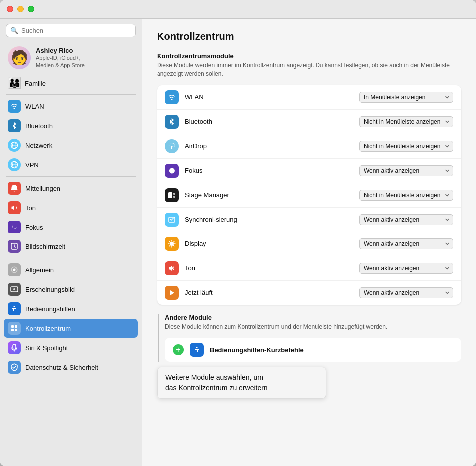  What do you see at coordinates (62, 367) in the screenshot?
I see `sidebar-item-label: Datenschutz & Sicherheit` at bounding box center [62, 367].